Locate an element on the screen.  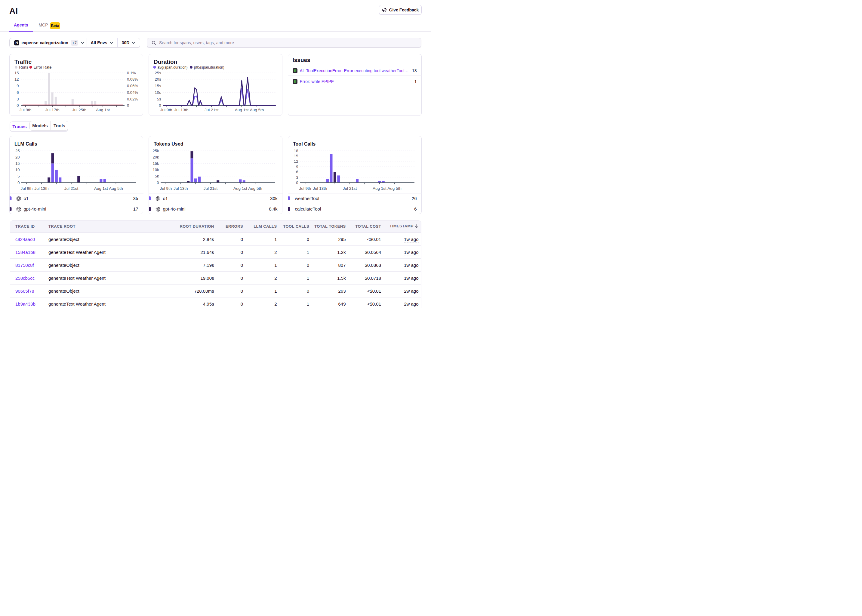
svg-text: avg(span.duration) is located at coordinates (172, 68).